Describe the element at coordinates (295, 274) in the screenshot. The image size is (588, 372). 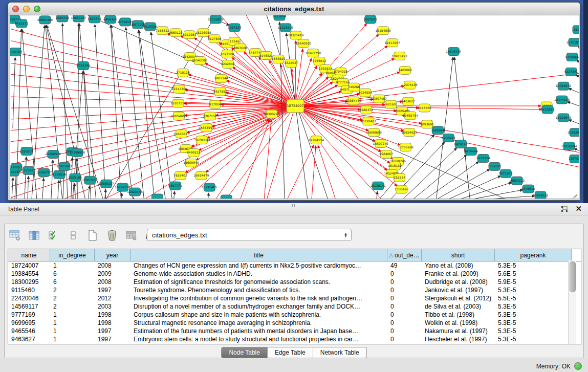
I see `table-row: 1938455462009Genome-wide association stu…` at that location.